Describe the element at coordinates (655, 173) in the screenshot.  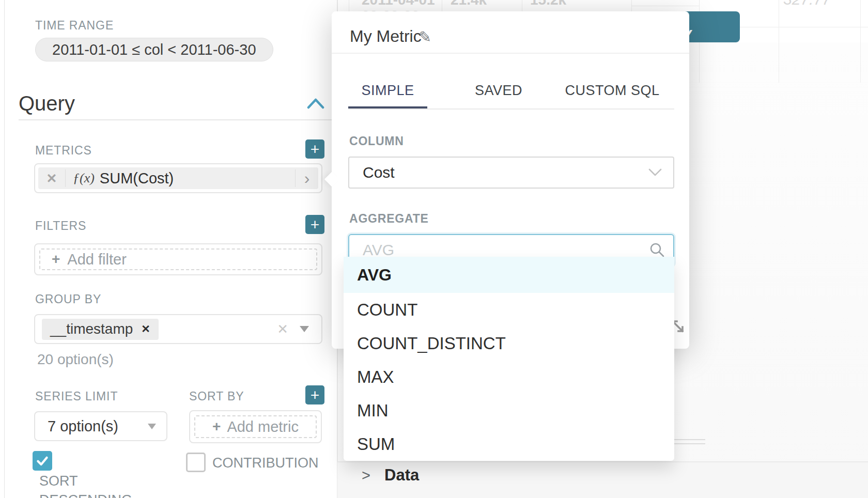
I see `select-chevron-down-icon` at that location.